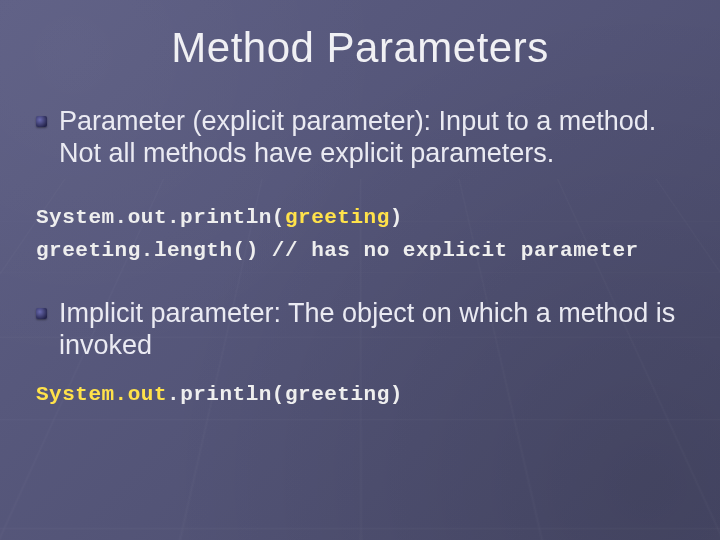 The width and height of the screenshot is (720, 540). Describe the element at coordinates (360, 48) in the screenshot. I see `slide-title: Method Parameters` at that location.